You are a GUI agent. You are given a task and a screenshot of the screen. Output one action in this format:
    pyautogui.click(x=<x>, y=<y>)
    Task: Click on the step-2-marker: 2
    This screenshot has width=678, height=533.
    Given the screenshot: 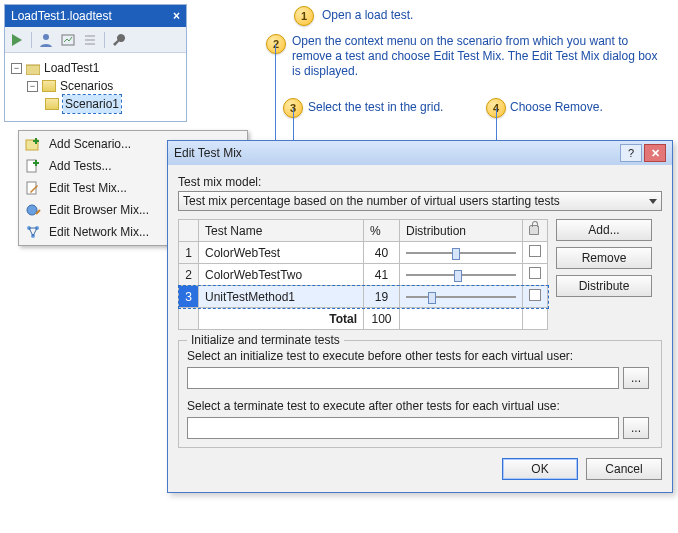 What is the action you would take?
    pyautogui.click(x=276, y=44)
    